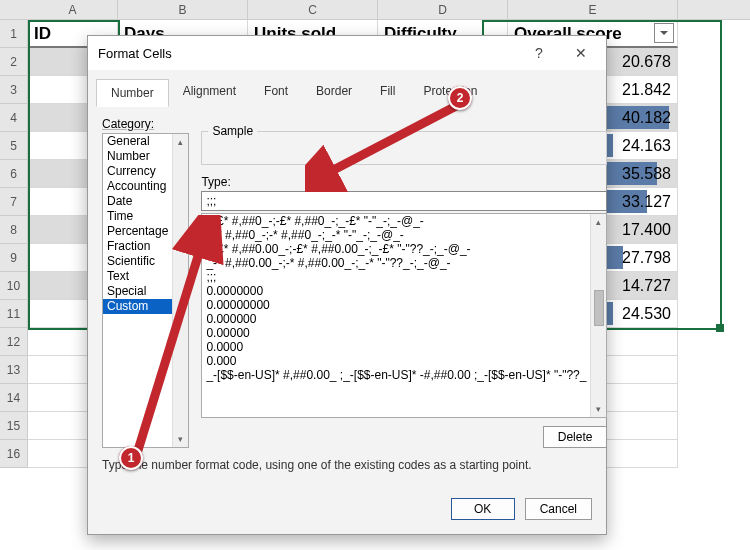 This screenshot has height=550, width=750. Describe the element at coordinates (276, 92) in the screenshot. I see `tab-font: Font` at that location.